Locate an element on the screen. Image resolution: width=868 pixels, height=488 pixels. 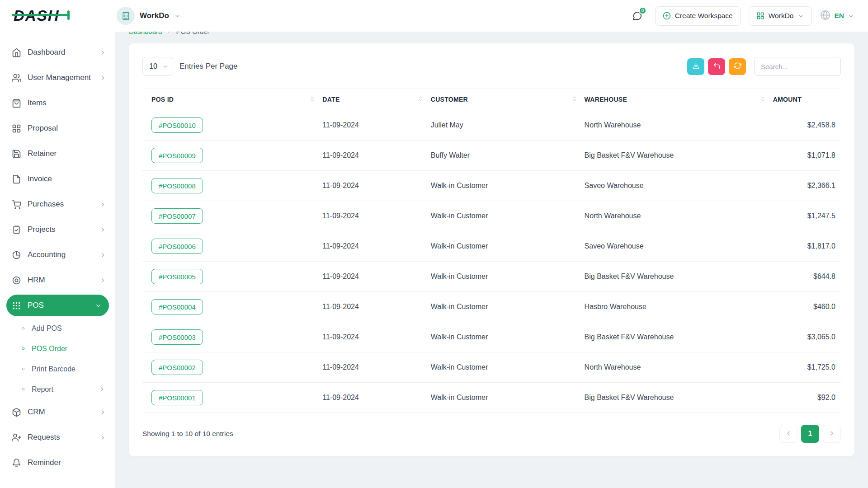
pagination-page-1: 1 is located at coordinates (810, 434).